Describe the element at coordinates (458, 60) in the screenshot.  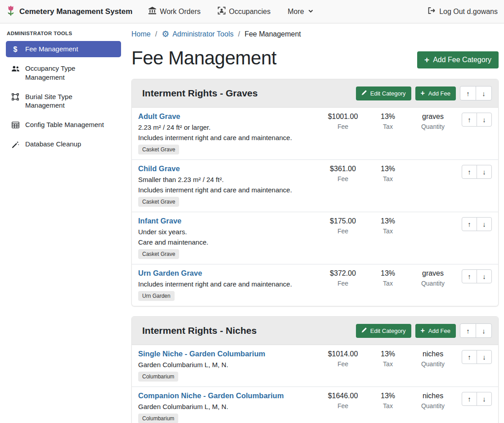
I see `add-fee-category-button: + Add Fee Category` at that location.